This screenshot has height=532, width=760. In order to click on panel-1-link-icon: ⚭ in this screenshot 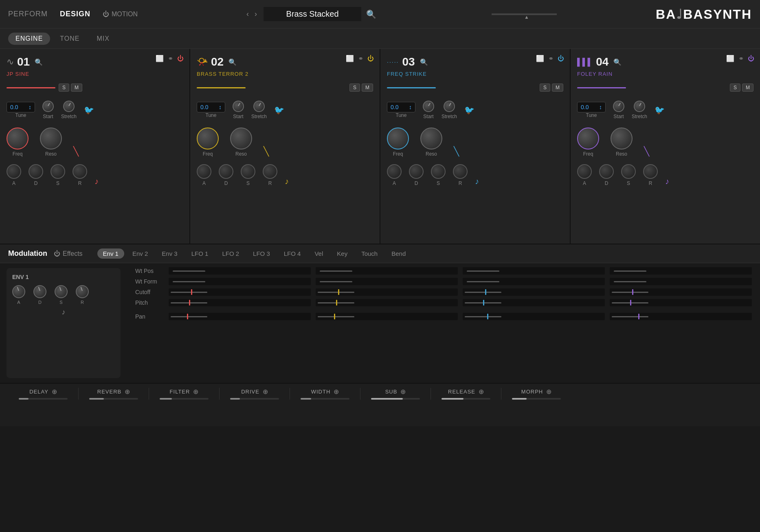, I will do `click(170, 59)`.